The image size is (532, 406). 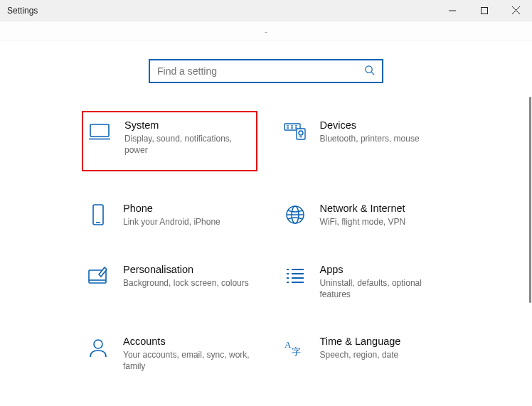 What do you see at coordinates (295, 348) in the screenshot?
I see `time-language-icon: A 字` at bounding box center [295, 348].